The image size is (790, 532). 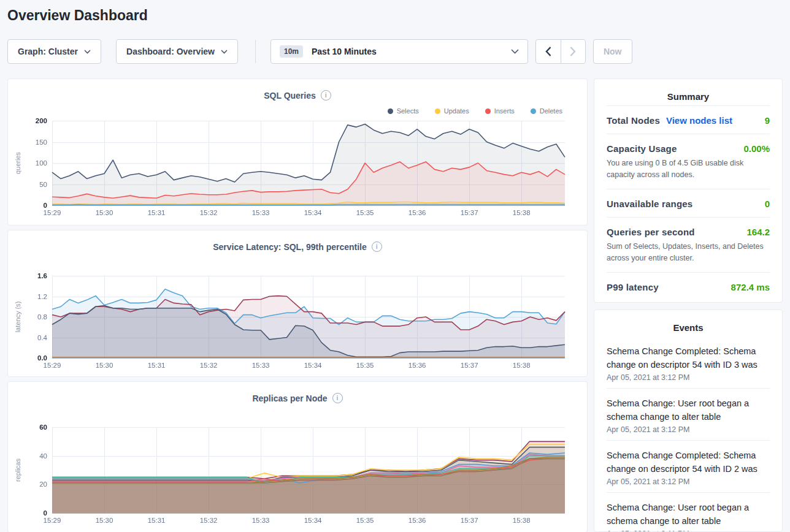 I want to click on dashboard-dropdown: Dashboard: Overview, so click(x=177, y=51).